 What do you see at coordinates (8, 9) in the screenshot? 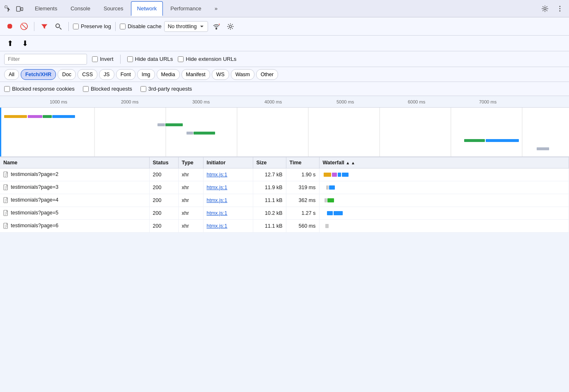
I see `cursor-icon` at bounding box center [8, 9].